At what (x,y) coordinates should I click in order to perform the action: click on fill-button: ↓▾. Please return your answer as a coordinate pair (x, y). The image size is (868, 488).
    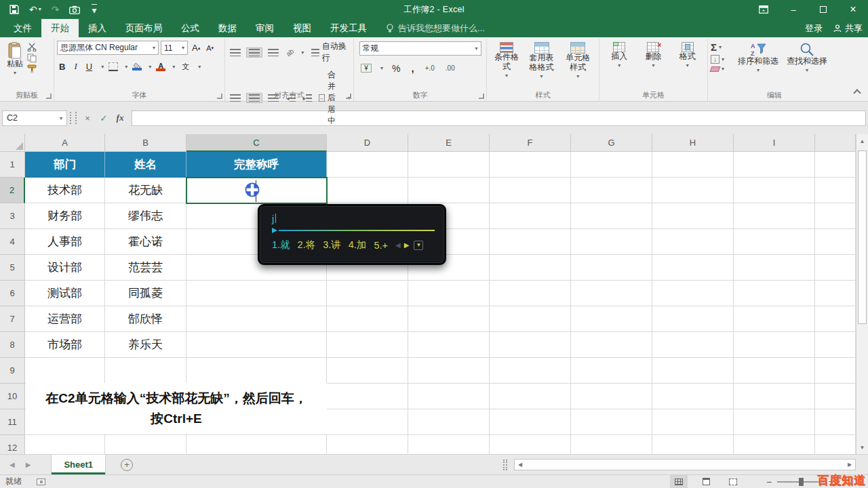
    Looking at the image, I should click on (722, 60).